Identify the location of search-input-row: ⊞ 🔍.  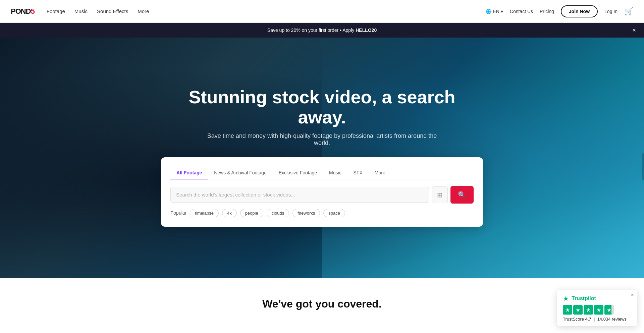
(322, 195).